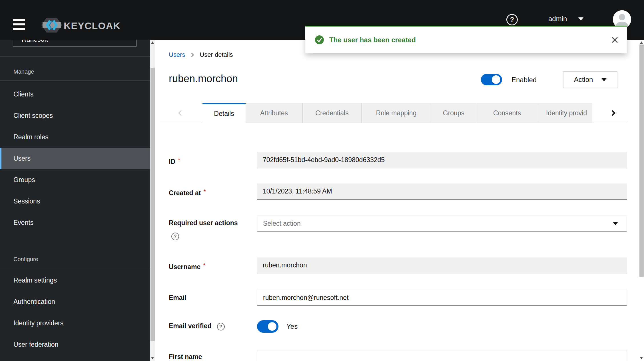 The image size is (644, 361). What do you see at coordinates (177, 55) in the screenshot?
I see `breadcrumb-users-link: Users` at bounding box center [177, 55].